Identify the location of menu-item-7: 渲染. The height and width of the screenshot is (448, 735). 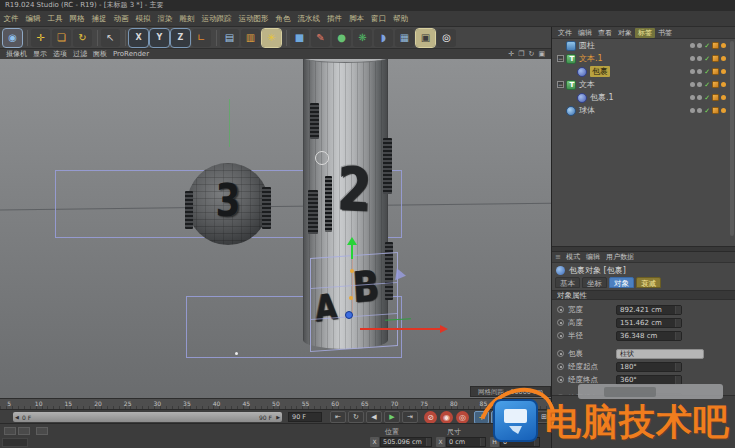
(165, 19).